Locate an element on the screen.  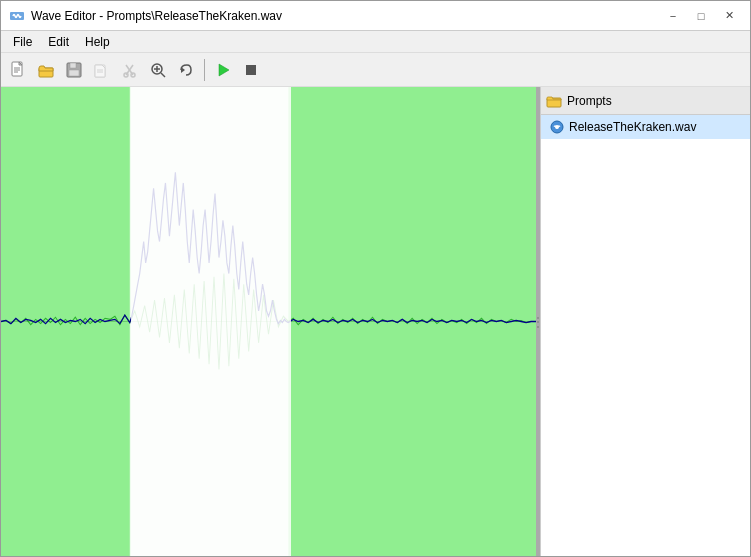
title-bar-left: Wave Editor - Prompts\ReleaseTheKraken.w… is located at coordinates (146, 16).